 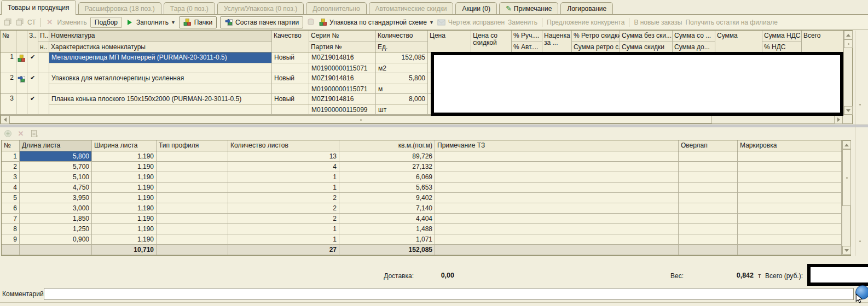 What do you see at coordinates (731, 22) in the screenshot?
I see `toolbar-item-получить-остатки-на-филиале: Получить остатки на филиале` at bounding box center [731, 22].